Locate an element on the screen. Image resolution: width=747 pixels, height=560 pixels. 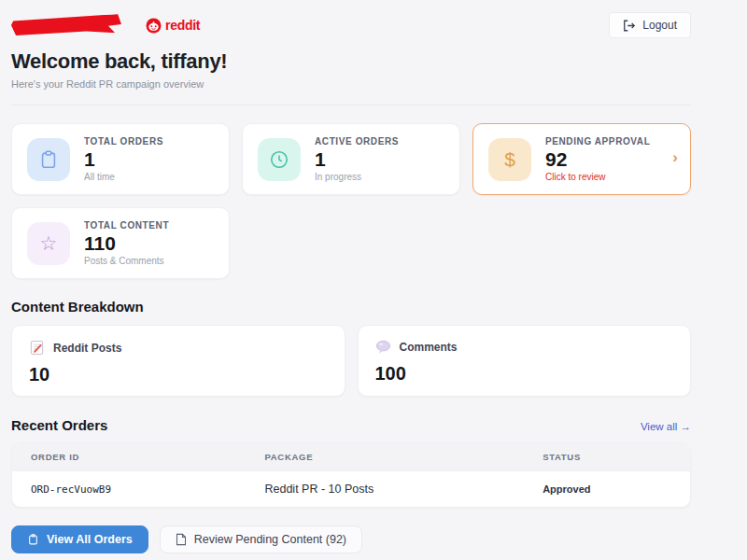
view-all-link: View all → is located at coordinates (666, 427).